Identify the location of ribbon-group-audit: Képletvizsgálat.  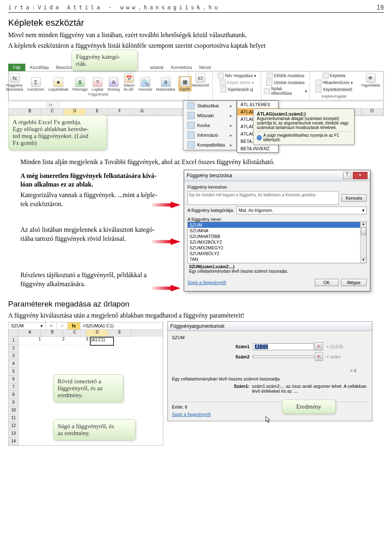
(334, 96).